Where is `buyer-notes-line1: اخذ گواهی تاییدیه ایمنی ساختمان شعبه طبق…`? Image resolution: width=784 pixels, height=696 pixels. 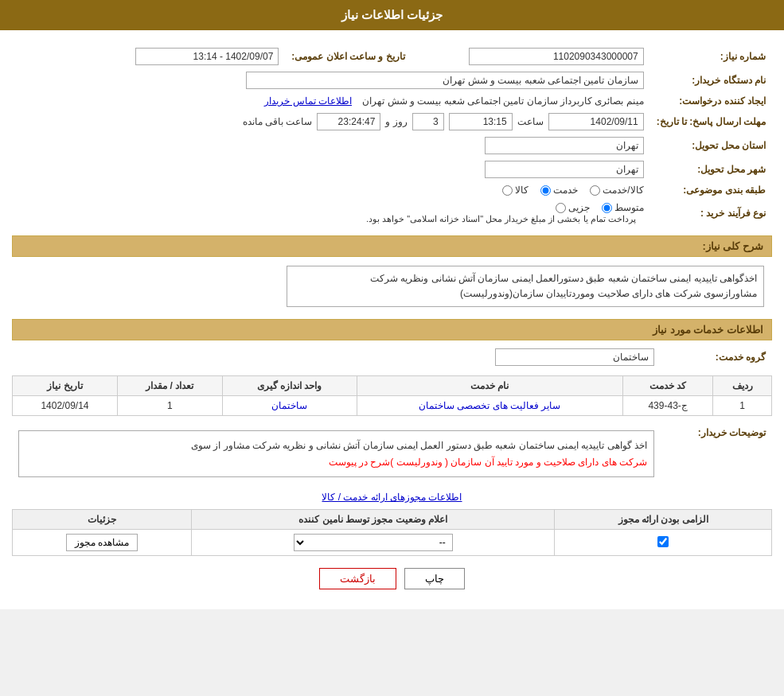
buyer-notes-line1: اخذ گواهی تاییدیه ایمنی ساختمان شعبه طبق… is located at coordinates (336, 445).